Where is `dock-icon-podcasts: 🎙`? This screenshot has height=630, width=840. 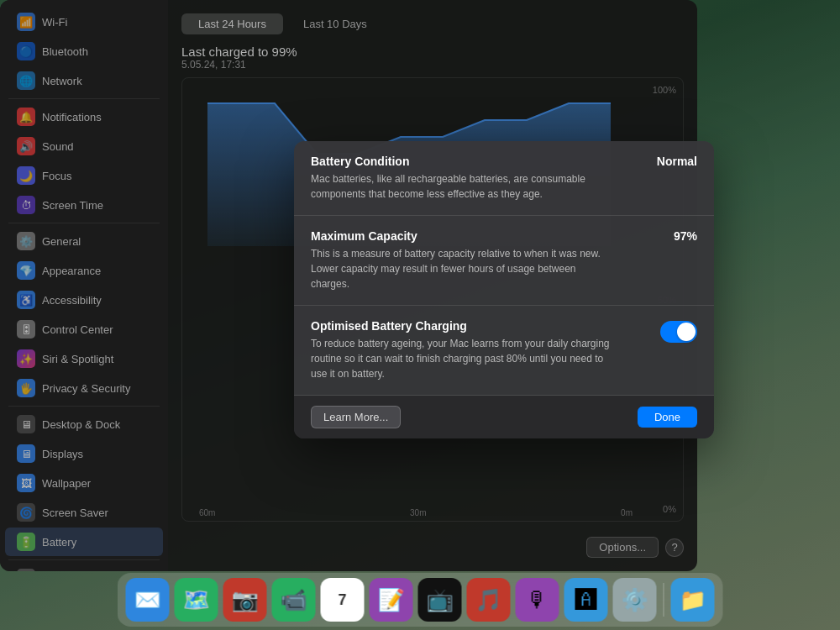
dock-icon-podcasts: 🎙 is located at coordinates (538, 600).